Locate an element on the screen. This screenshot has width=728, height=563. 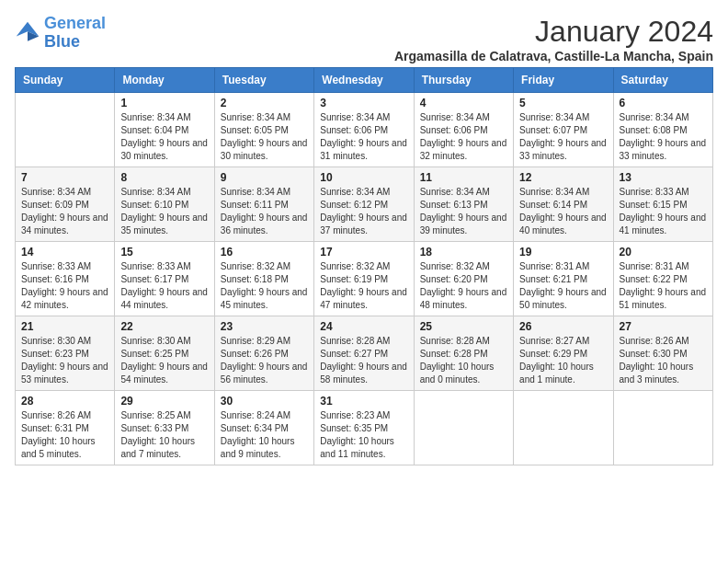
day-number: 29 is located at coordinates (164, 401).